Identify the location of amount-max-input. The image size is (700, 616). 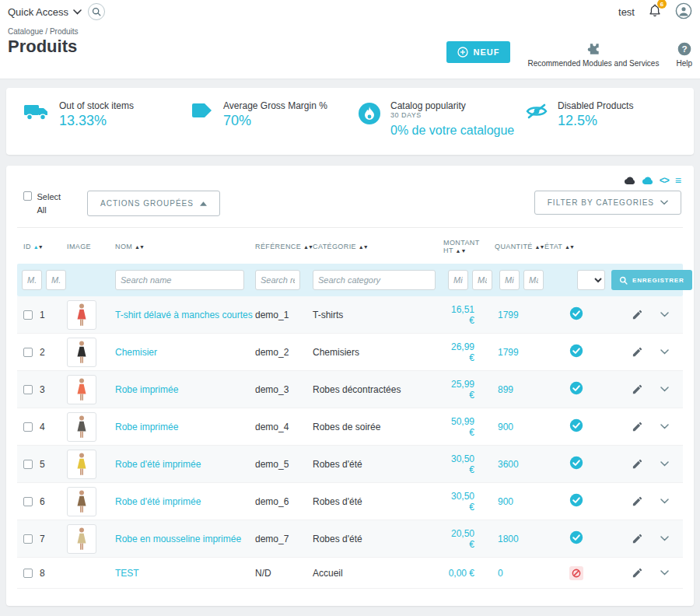
(482, 280).